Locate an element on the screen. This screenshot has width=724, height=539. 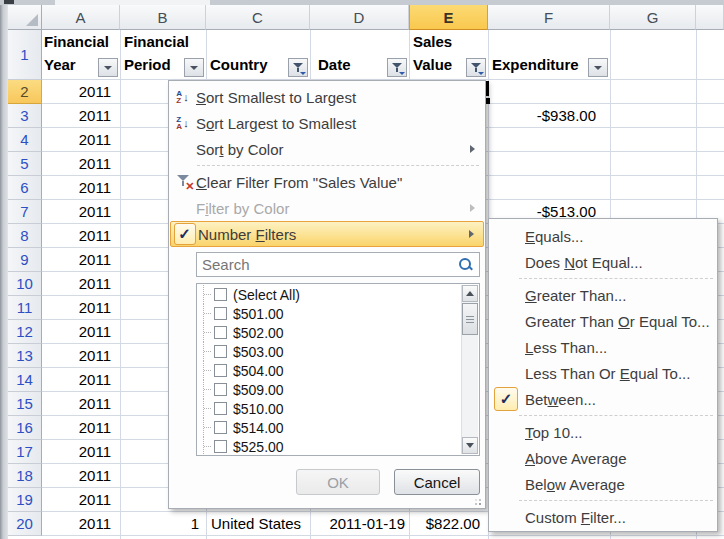
row-header: 8 is located at coordinates (25, 236).